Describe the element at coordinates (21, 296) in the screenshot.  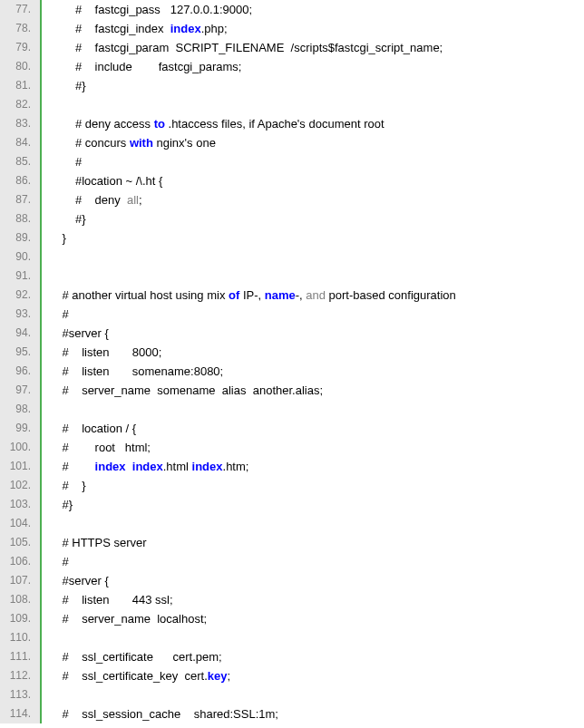
I see `line-number: 92.` at that location.